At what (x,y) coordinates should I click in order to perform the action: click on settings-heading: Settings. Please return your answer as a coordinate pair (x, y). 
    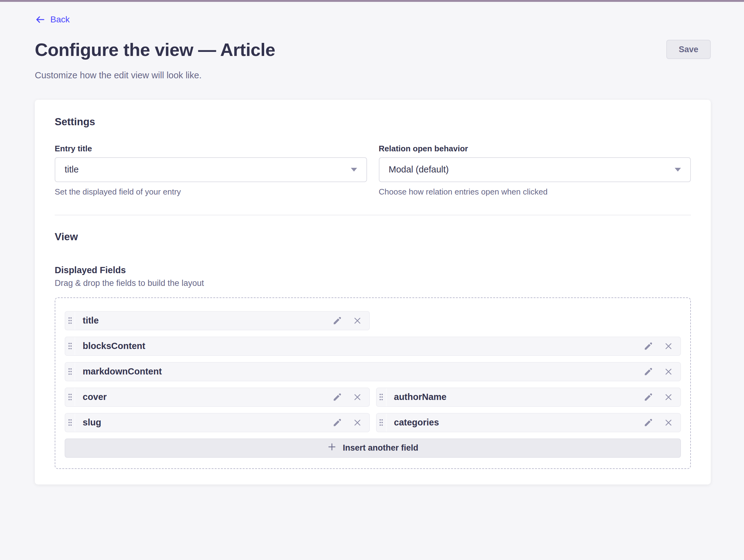
    Looking at the image, I should click on (373, 122).